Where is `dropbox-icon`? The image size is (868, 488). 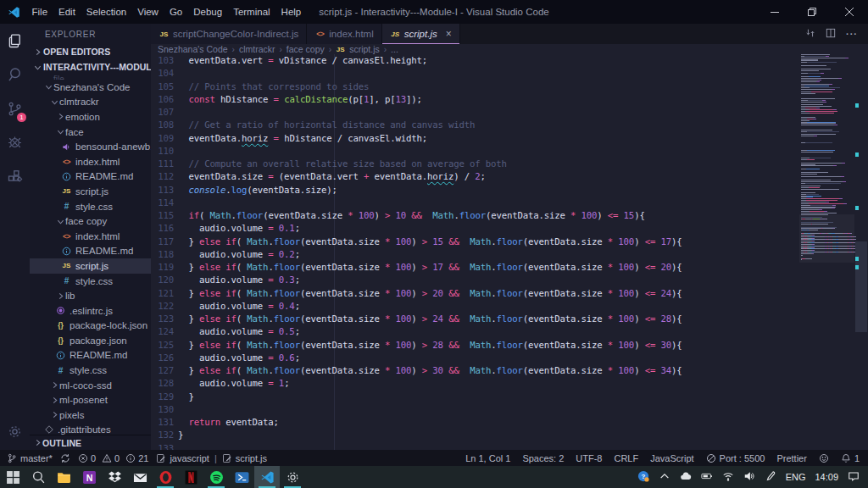
dropbox-icon is located at coordinates (114, 477).